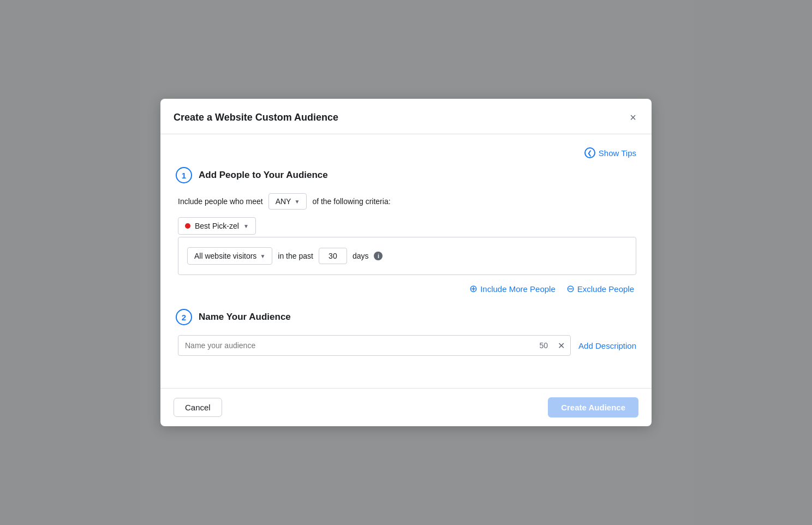  Describe the element at coordinates (217, 226) in the screenshot. I see `pixel-dropdown: Best Pick-zel ▼` at that location.